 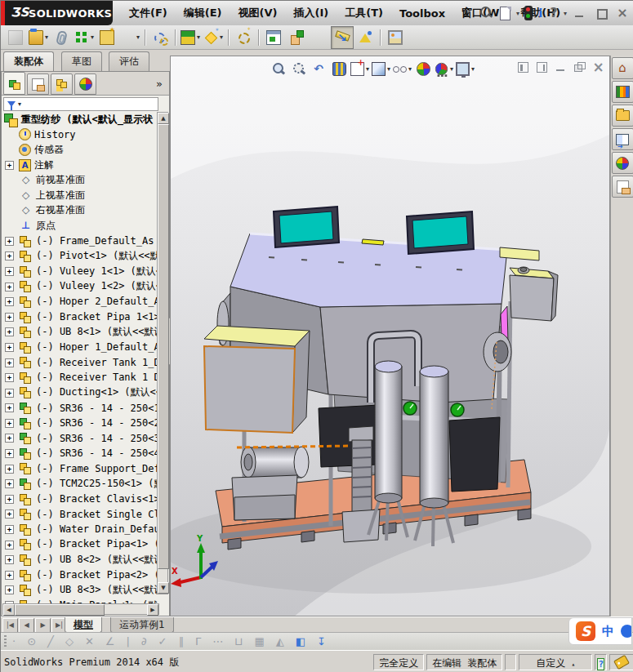 What do you see at coordinates (60, 610) in the screenshot?
I see `scrollbar-thumb` at bounding box center [60, 610].